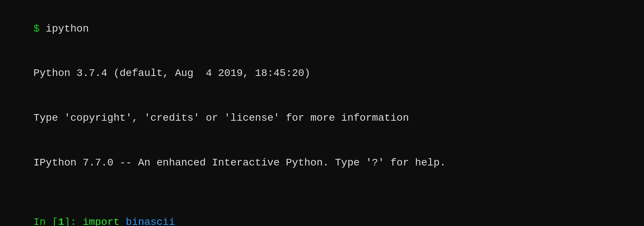 The width and height of the screenshot is (644, 226). I want to click on python-type-text: Type 'copyright', 'credits' or 'license'…, so click(221, 118).